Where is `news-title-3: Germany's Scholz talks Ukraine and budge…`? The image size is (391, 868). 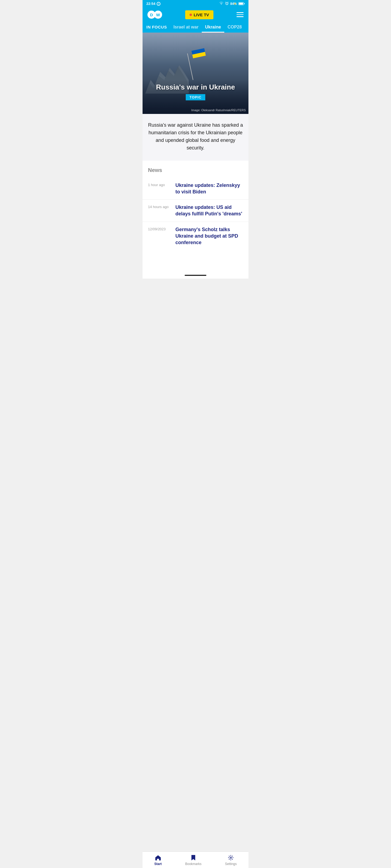 news-title-3: Germany's Scholz talks Ukraine and budge… is located at coordinates (209, 236).